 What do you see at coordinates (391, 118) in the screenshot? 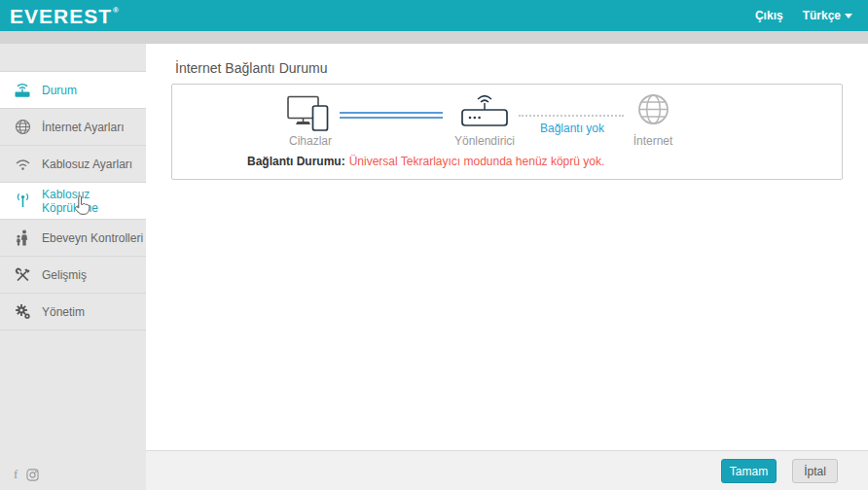
I see `connection-line-bottom` at bounding box center [391, 118].